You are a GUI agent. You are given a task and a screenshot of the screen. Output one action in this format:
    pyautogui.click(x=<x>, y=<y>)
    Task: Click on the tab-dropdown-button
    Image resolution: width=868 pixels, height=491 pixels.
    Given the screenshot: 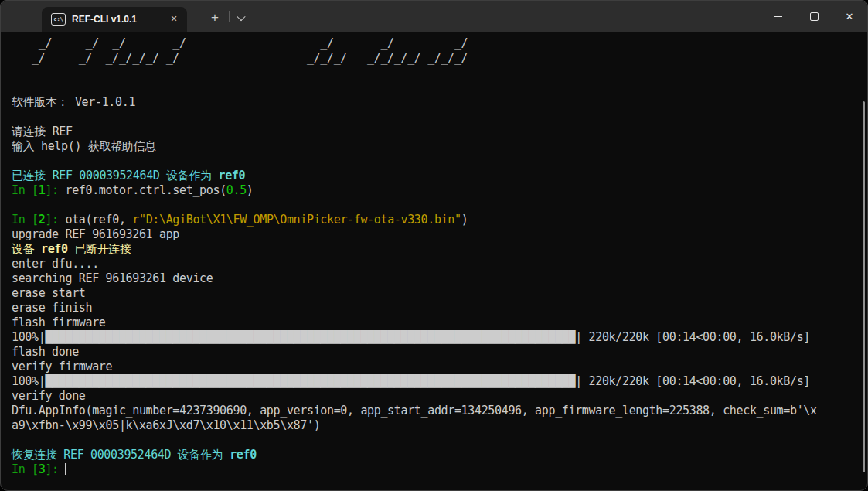 What is the action you would take?
    pyautogui.click(x=241, y=18)
    